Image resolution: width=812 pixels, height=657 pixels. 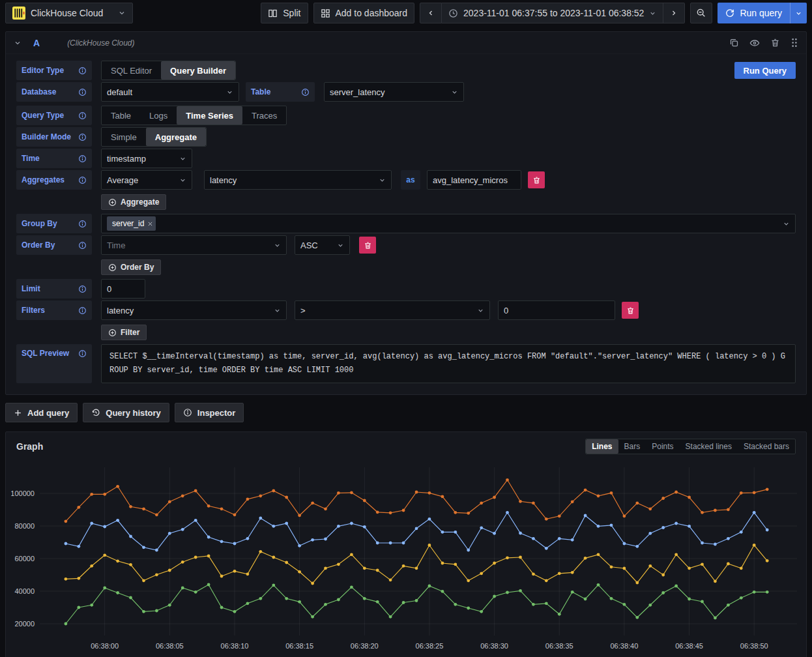 I want to click on run-query-label: Run query, so click(x=761, y=13).